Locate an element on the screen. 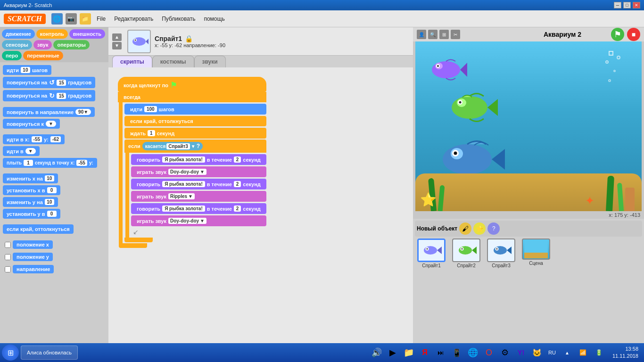  tab-scripts: скрипты is located at coordinates (132, 61).